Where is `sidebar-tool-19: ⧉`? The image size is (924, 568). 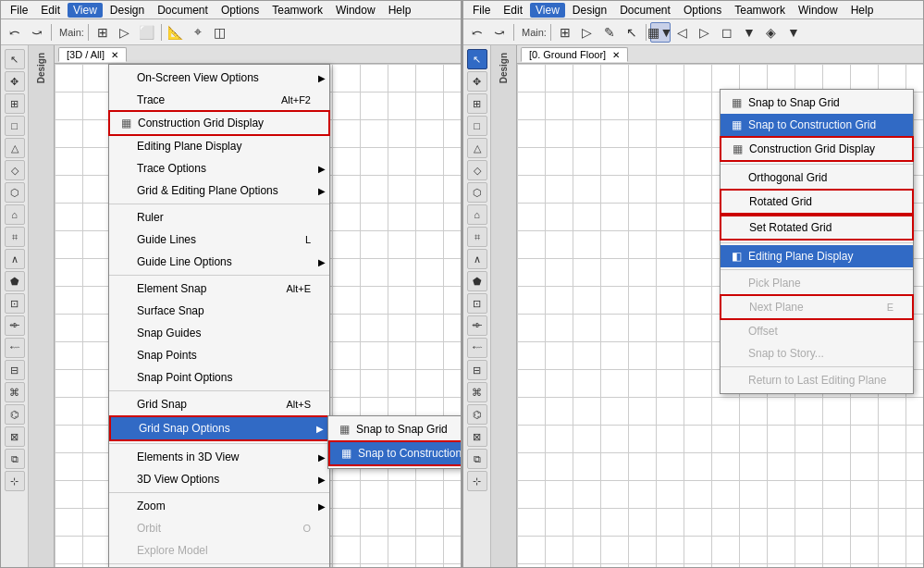
sidebar-tool-19: ⧉ is located at coordinates (15, 459).